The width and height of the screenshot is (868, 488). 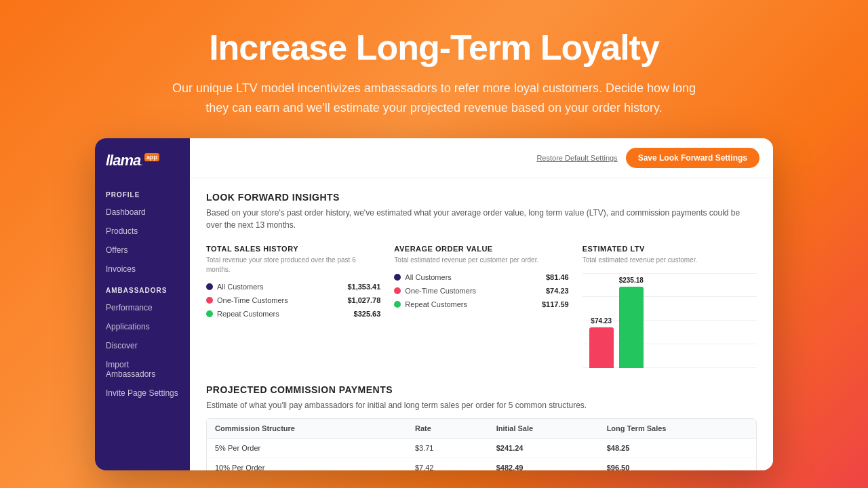 I want to click on col-rate: Rate, so click(x=448, y=428).